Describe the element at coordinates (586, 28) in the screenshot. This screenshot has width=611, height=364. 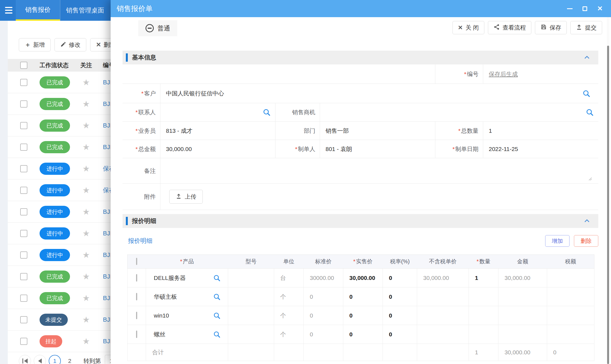
I see `submit-button: 提交` at that location.